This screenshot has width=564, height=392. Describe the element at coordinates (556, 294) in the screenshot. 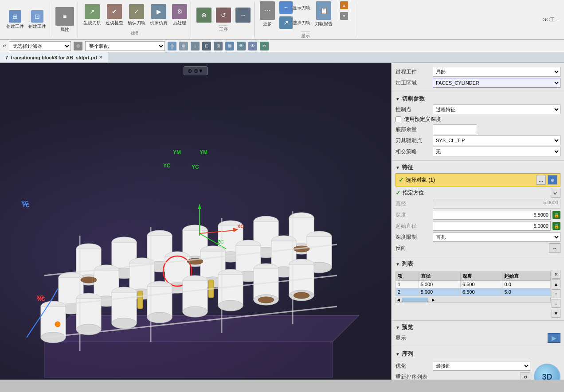

I see `list-controls: ✕ ▲ ↑ ↓ ▼` at that location.